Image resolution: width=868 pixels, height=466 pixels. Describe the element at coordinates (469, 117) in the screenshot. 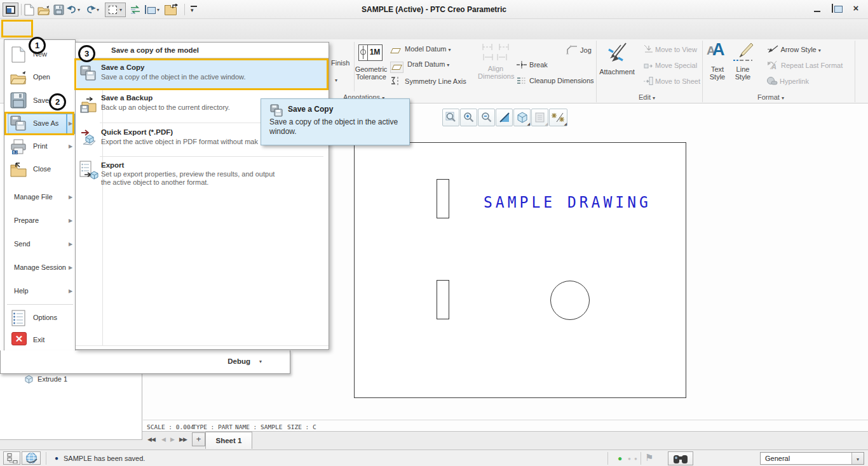

I see `zoom-in-button` at that location.